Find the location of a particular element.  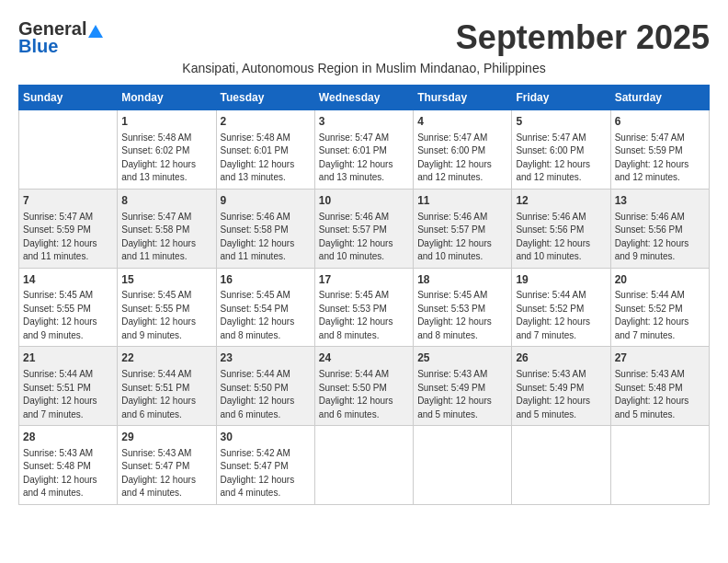

cell-day-number: 16 is located at coordinates (266, 280).